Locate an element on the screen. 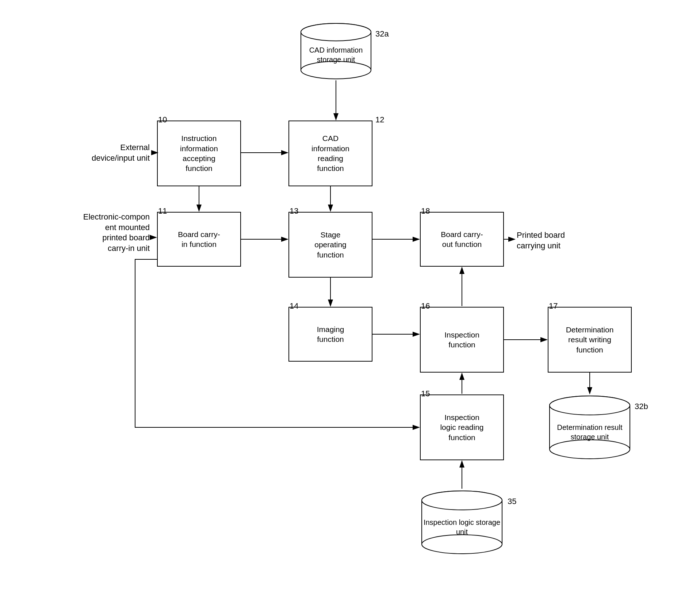  board-carryout-box: Board carry- out function is located at coordinates (462, 239).